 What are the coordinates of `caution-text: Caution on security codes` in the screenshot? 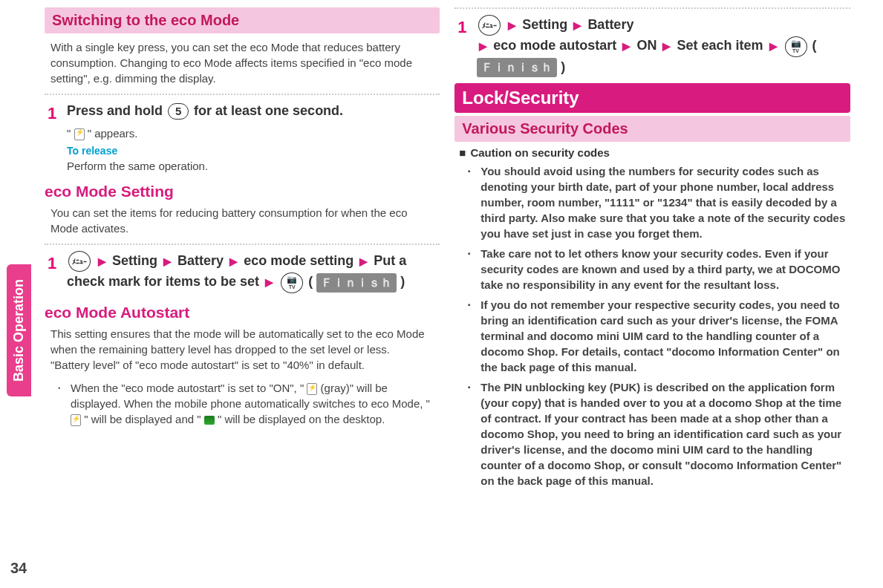 It's located at (540, 153).